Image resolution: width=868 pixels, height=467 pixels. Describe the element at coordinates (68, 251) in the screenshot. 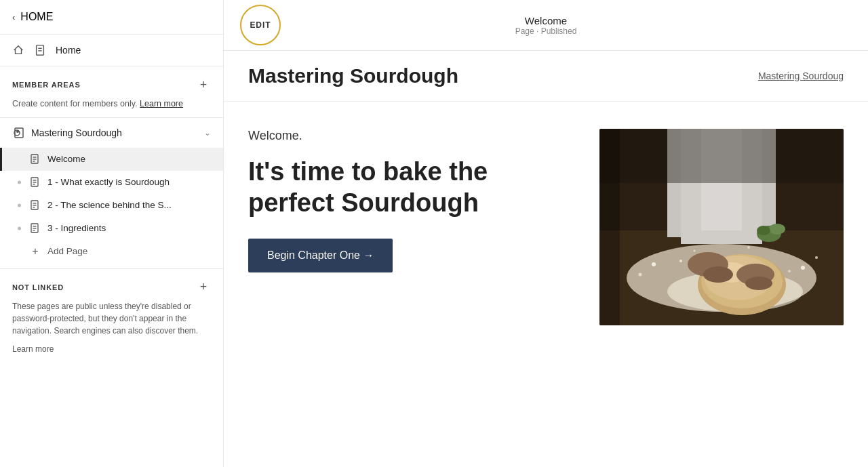

I see `add-page-label: Add Page` at that location.